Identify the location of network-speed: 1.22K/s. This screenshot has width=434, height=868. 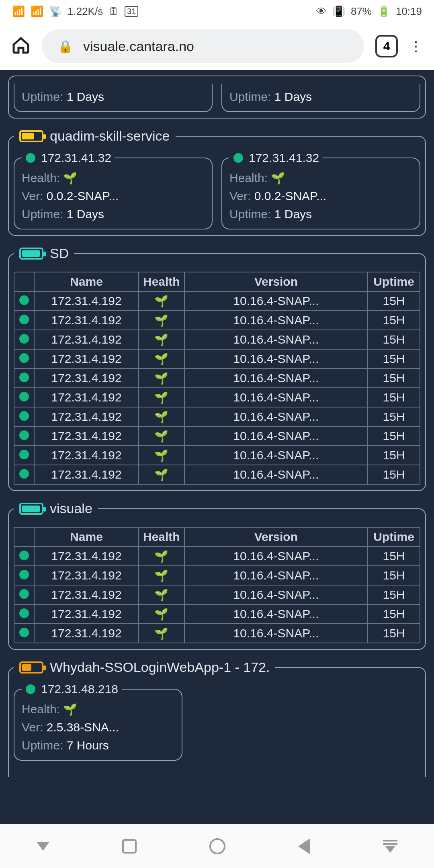
(85, 11).